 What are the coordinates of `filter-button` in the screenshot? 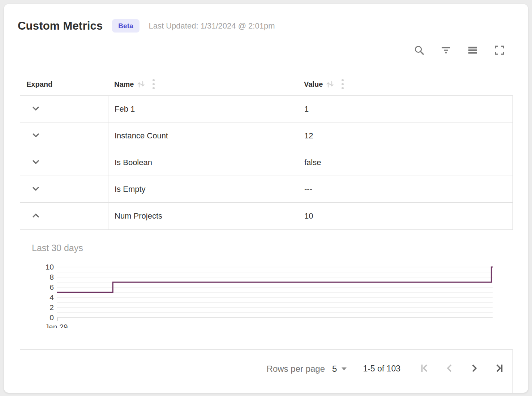 It's located at (446, 51).